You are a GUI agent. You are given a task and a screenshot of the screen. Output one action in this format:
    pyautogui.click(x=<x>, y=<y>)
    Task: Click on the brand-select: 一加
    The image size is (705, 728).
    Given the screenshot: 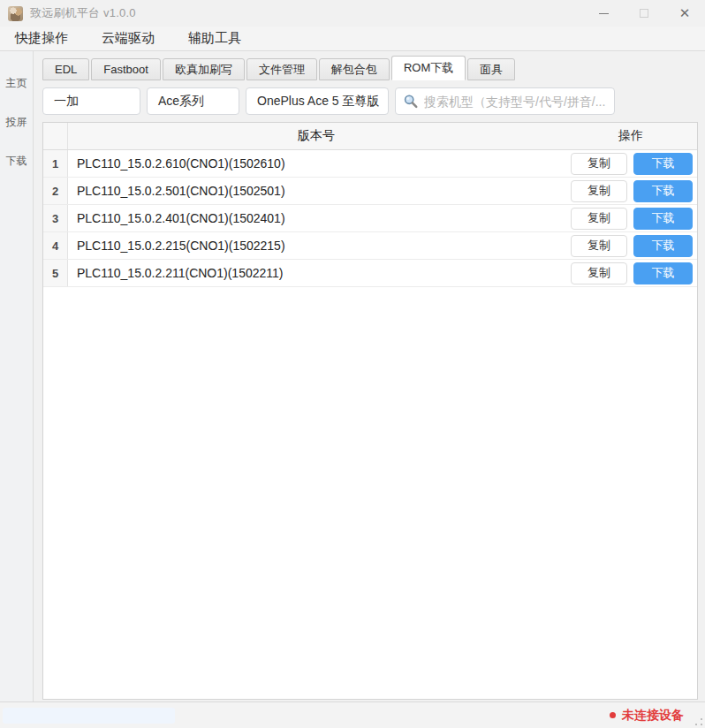 What is the action you would take?
    pyautogui.click(x=92, y=101)
    